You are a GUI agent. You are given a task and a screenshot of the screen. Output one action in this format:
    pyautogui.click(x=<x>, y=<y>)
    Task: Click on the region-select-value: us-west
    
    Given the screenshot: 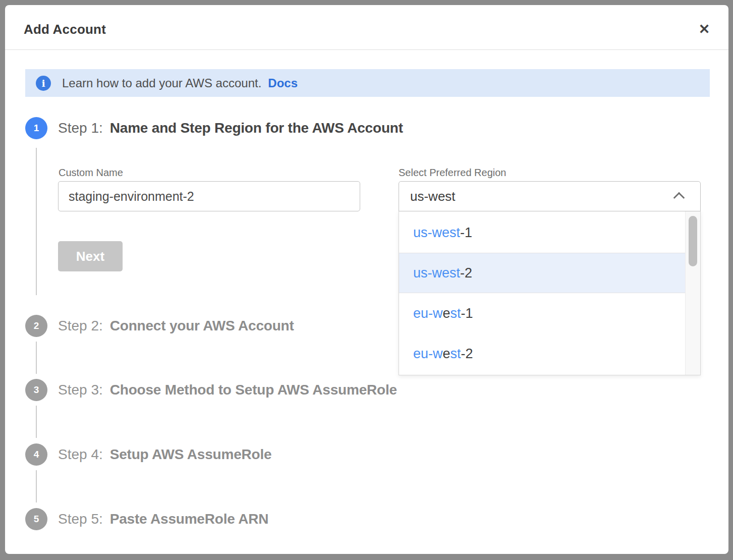 What is the action you would take?
    pyautogui.click(x=433, y=197)
    